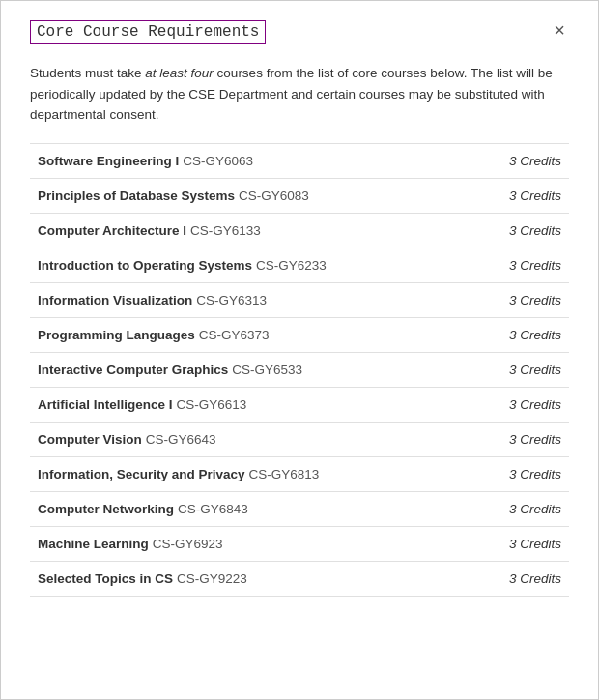 This screenshot has height=700, width=599. What do you see at coordinates (232, 509) in the screenshot?
I see `course-name-cell: Computer NetworkingCS-GY6843` at bounding box center [232, 509].